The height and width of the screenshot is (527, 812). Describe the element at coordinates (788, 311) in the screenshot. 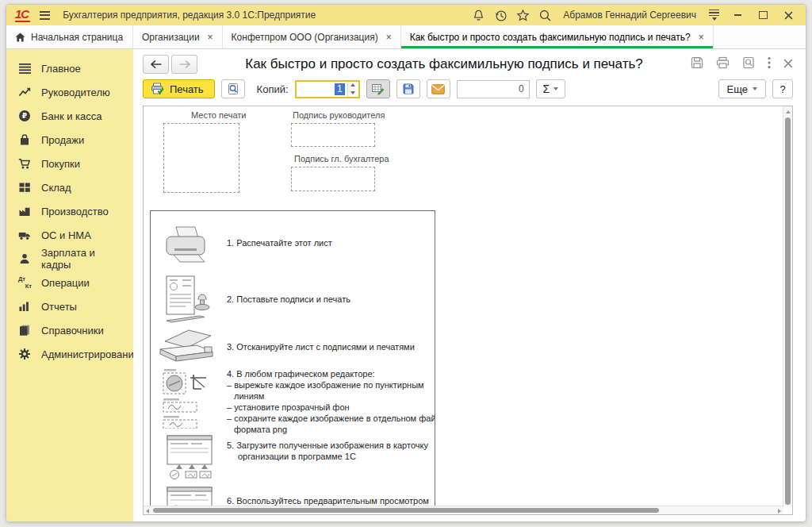

I see `vertical-scroll-thumb` at that location.